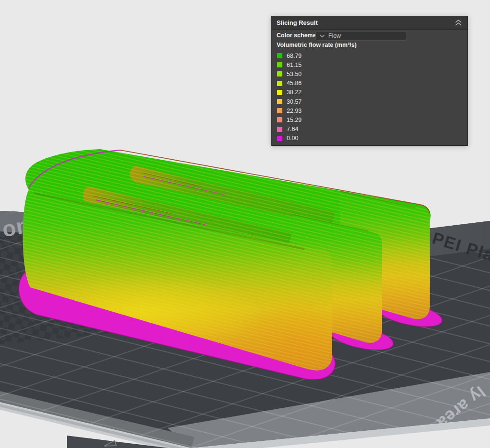 This screenshot has height=448, width=490. What do you see at coordinates (297, 23) in the screenshot?
I see `panel-title: Slicing Result` at bounding box center [297, 23].